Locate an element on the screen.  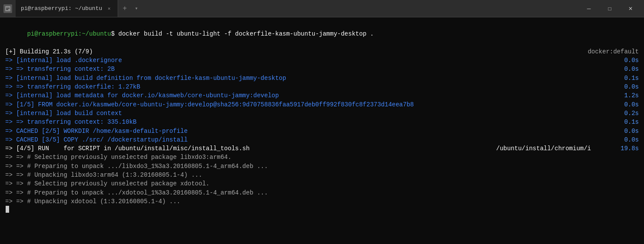
titlebar: pi@raspberrypi: ~/ubuntu ✕ + ▾ ─ □ ✕ is located at coordinates (322, 9).